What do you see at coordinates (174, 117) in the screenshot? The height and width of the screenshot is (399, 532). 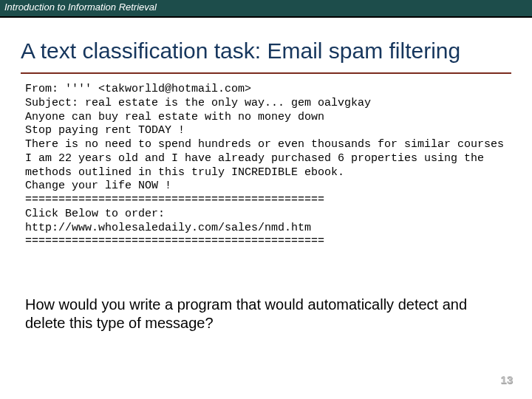 I see `email-line: Anyone can buy real estate with no money…` at bounding box center [174, 117].